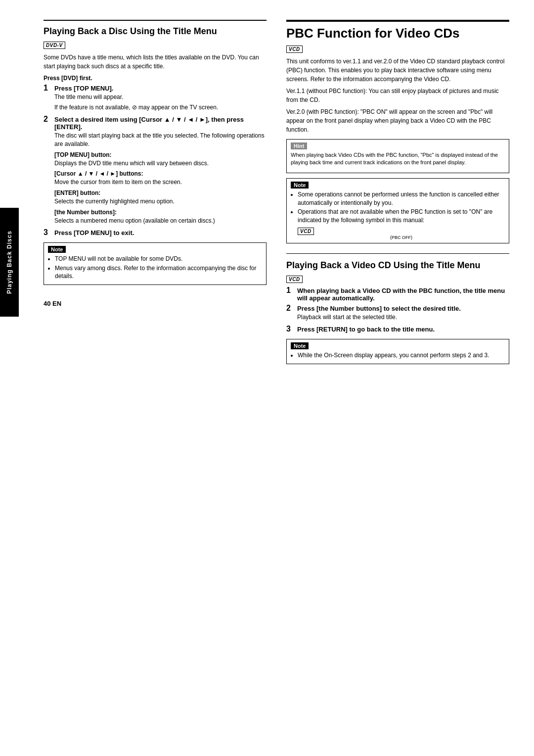  Describe the element at coordinates (54, 46) in the screenshot. I see `dvd-badge: DVD-V` at that location.